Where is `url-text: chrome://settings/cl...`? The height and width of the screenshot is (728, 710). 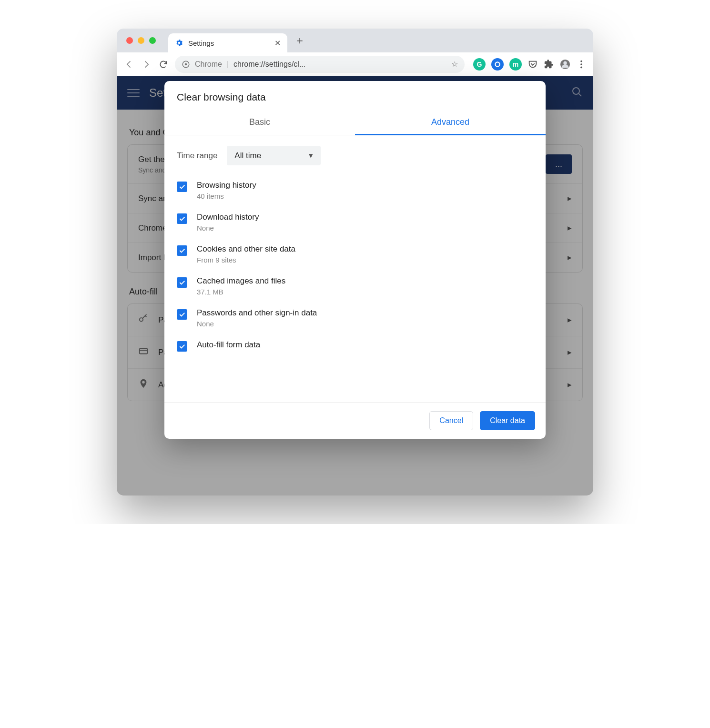 url-text: chrome://settings/cl... is located at coordinates (340, 64).